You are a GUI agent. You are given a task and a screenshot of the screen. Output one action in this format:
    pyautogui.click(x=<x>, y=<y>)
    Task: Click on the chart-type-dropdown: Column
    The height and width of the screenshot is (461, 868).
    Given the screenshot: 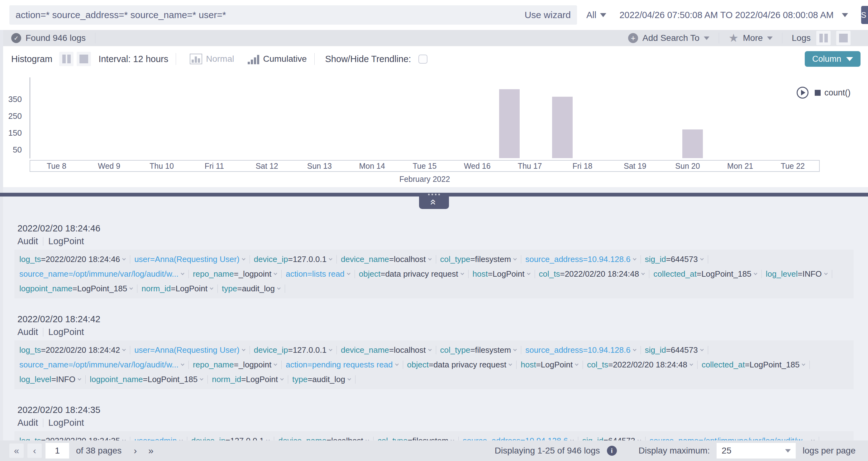 What is the action you would take?
    pyautogui.click(x=833, y=59)
    